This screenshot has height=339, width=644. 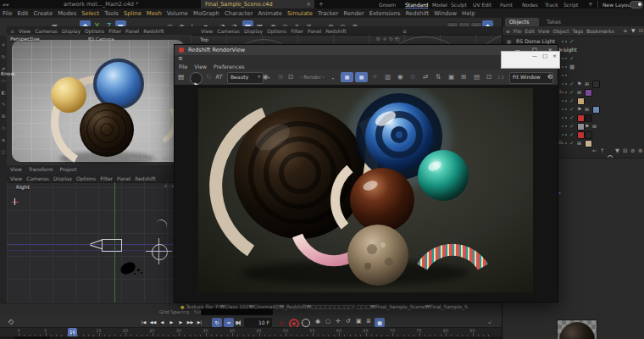 What do you see at coordinates (600, 31) in the screenshot?
I see `objects-menu-bookmarks: Bookmarks` at bounding box center [600, 31].